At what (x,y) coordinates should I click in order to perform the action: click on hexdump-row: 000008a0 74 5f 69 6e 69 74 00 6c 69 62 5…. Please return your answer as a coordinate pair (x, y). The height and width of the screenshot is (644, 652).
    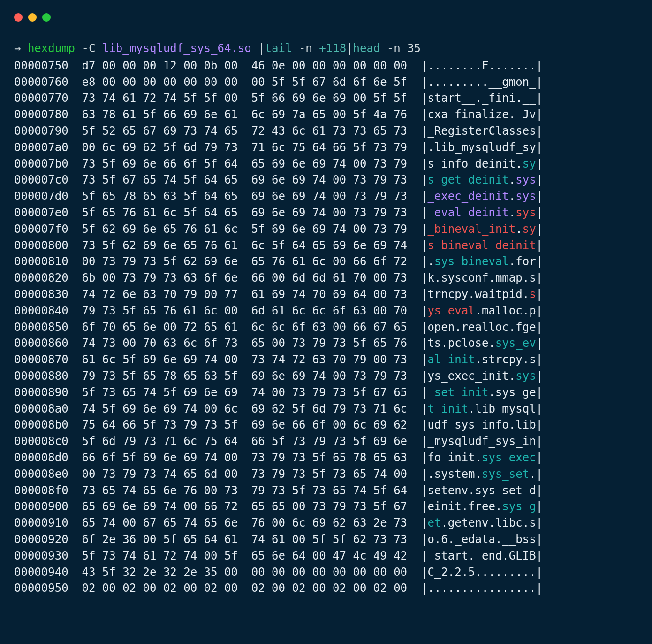
    Looking at the image, I should click on (326, 409).